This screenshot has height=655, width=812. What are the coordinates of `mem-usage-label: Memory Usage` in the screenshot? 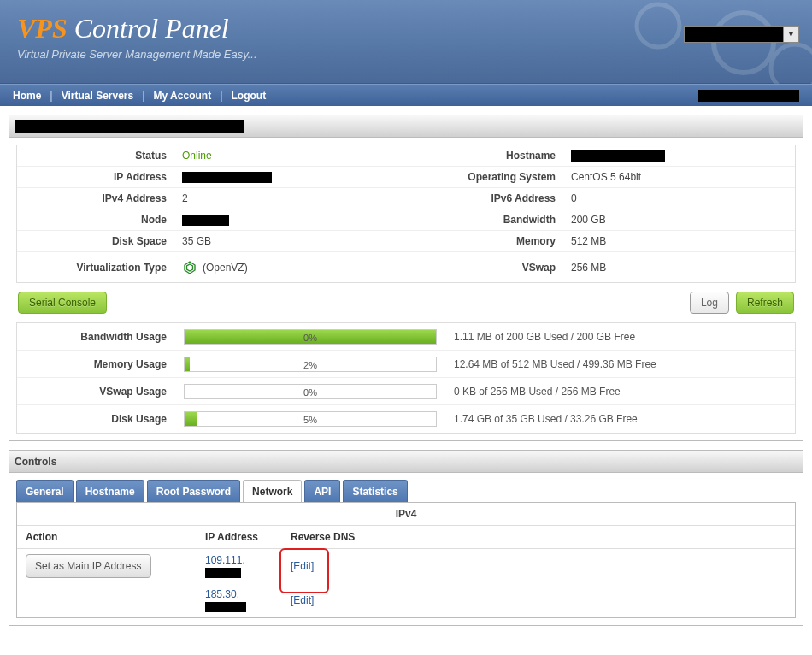 It's located at (96, 364).